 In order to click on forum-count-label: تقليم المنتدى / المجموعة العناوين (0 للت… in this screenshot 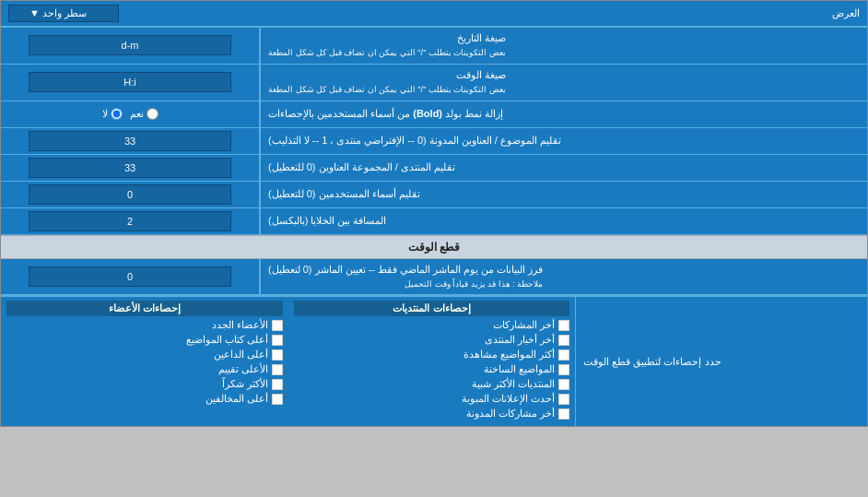, I will do `click(563, 168)`.